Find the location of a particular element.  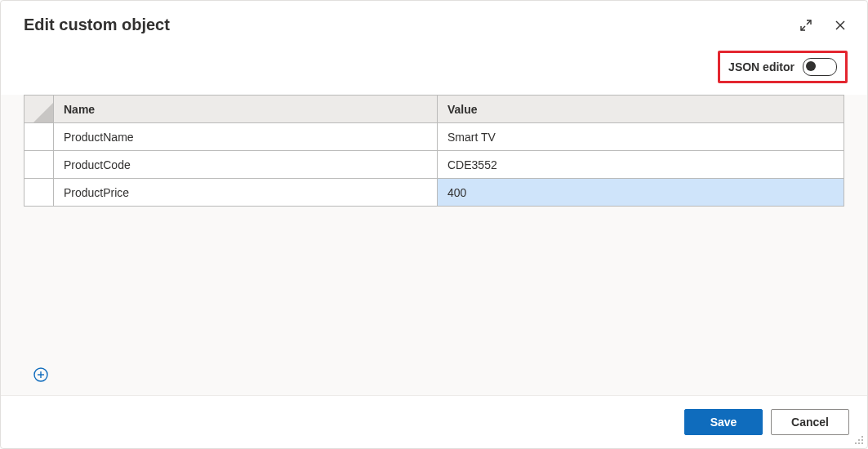

dialog-header: Edit custom object is located at coordinates (434, 21).